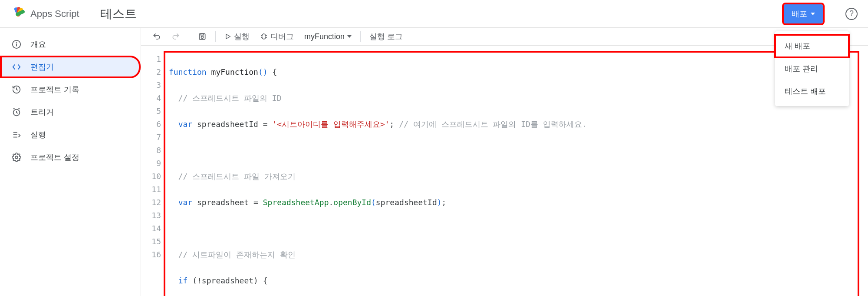 The image size is (868, 296). I want to click on run-label: 실행, so click(242, 37).